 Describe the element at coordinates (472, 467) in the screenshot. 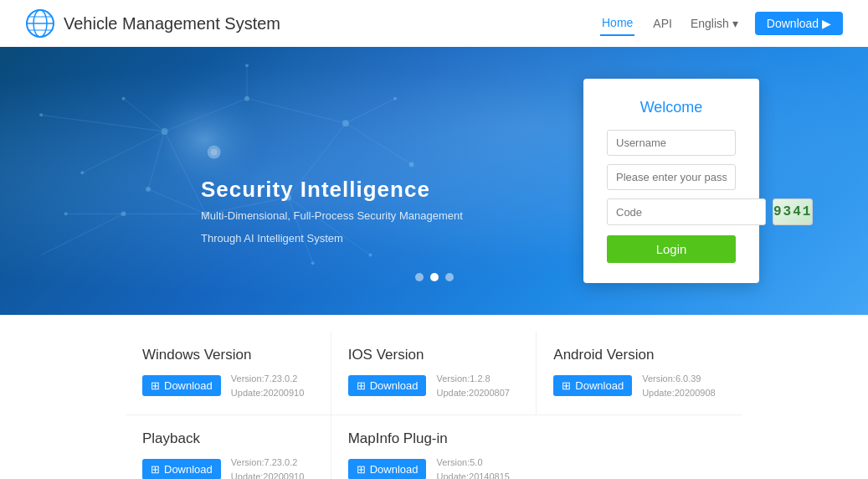

I see `mapinfo-meta: Version:5.0 Update:20140815` at that location.